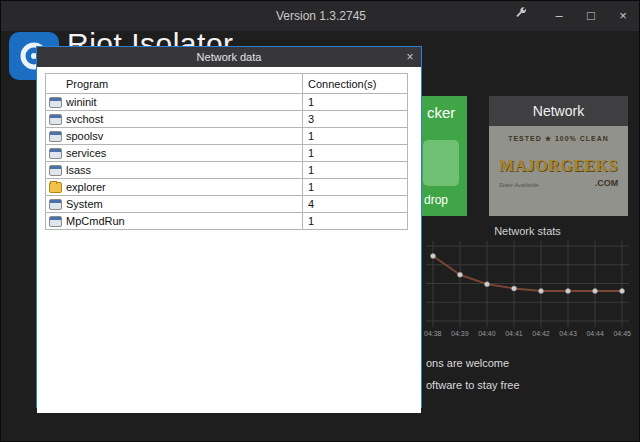  Describe the element at coordinates (441, 112) in the screenshot. I see `blocker-tile-title-fragment: cker` at that location.